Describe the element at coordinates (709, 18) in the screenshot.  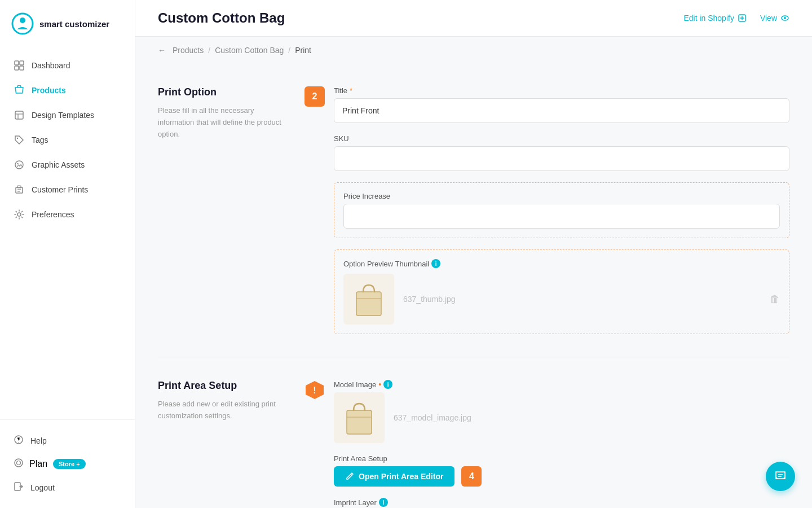
I see `edit-in-shopify-label: Edit in Shopify` at that location.